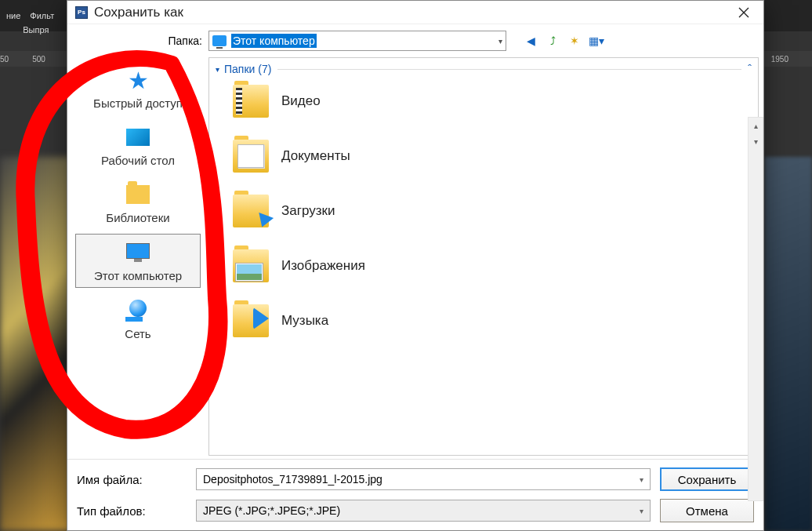 This screenshot has width=812, height=531. What do you see at coordinates (293, 479) in the screenshot?
I see `filename-value: Depositphotos_71739891_l-2015.jpg` at bounding box center [293, 479].